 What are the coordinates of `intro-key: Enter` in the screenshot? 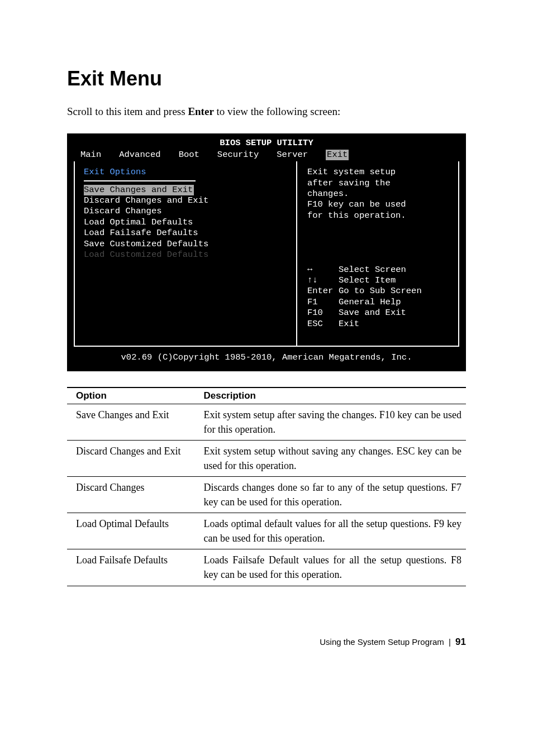 It's located at (201, 112).